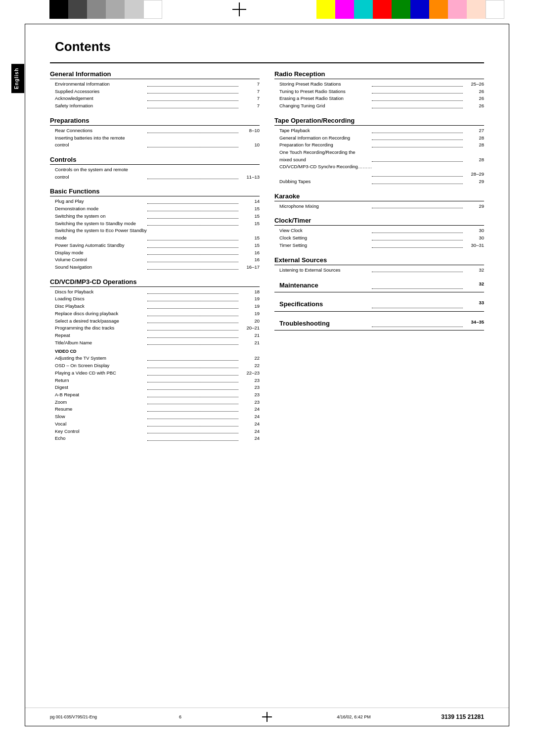 Image resolution: width=534 pixels, height=756 pixels. Describe the element at coordinates (78, 9) in the screenshot. I see `color-darkgray` at that location.